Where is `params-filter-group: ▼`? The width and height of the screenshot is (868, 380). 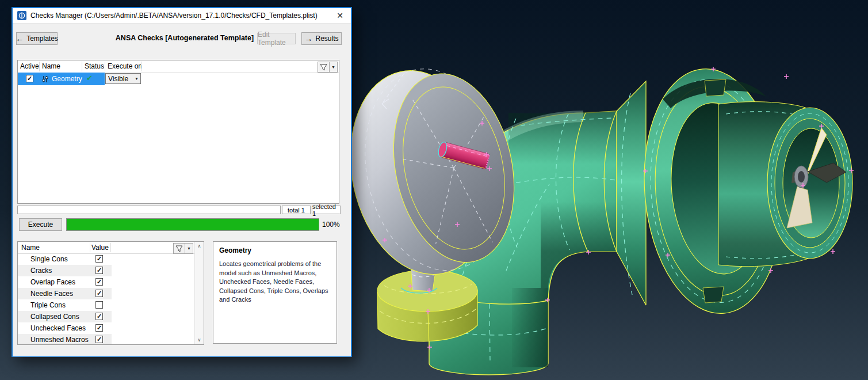
params-filter-group: ▼ is located at coordinates (183, 249).